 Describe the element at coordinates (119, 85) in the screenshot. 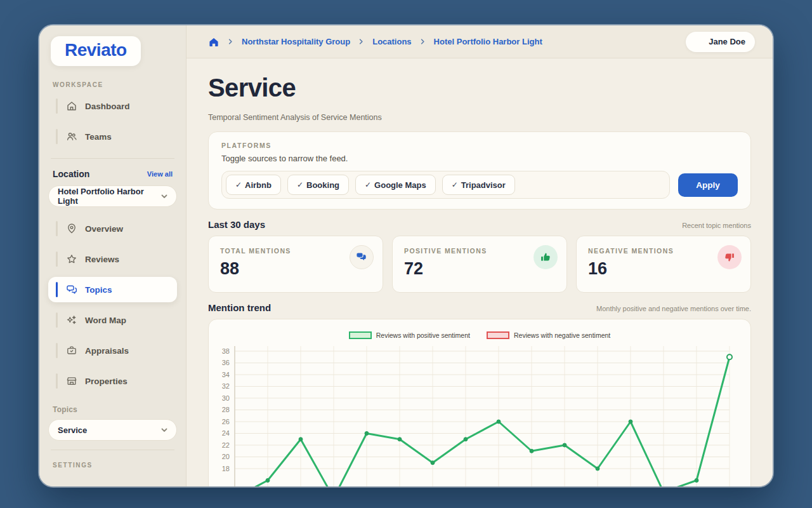

I see `workspace-section-label: WORKSPACE` at that location.